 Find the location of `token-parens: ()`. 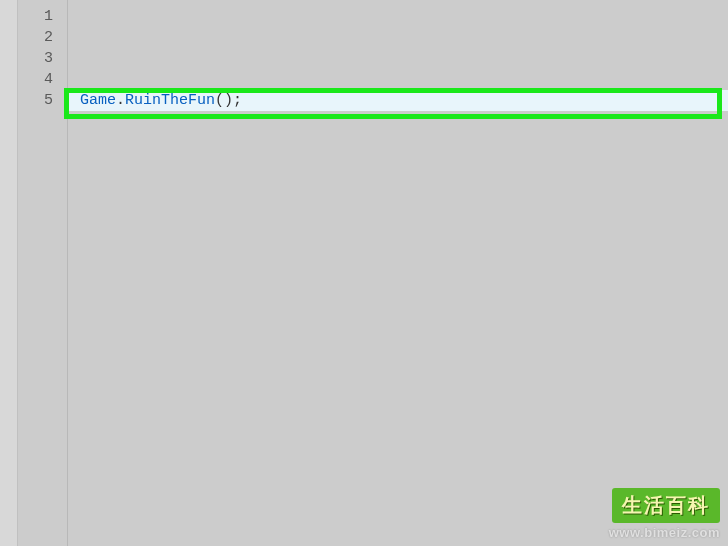

token-parens: () is located at coordinates (224, 100).